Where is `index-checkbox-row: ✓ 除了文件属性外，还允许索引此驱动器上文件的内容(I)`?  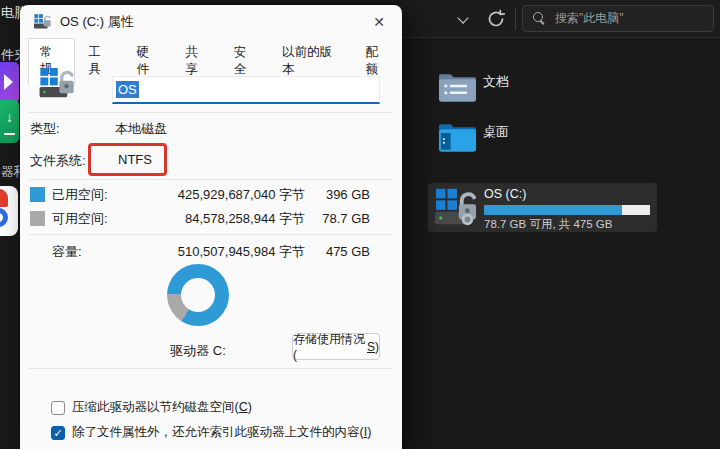 index-checkbox-row: ✓ 除了文件属性外，还允许索引此驱动器上文件的内容(I) is located at coordinates (211, 432).